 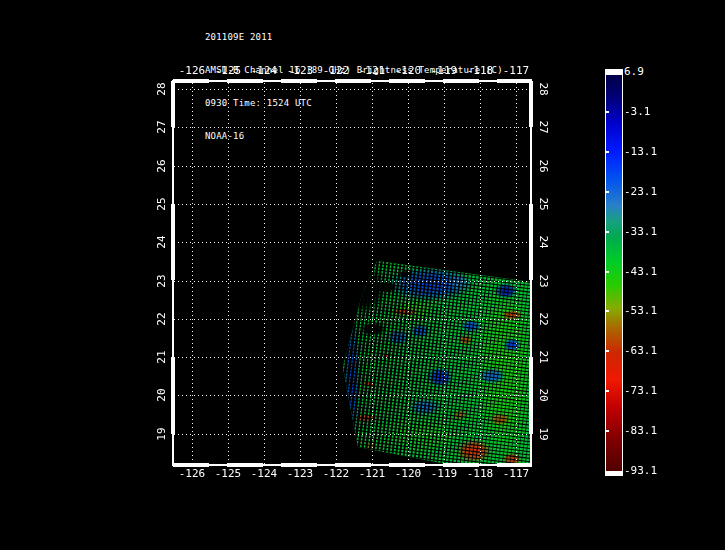 I want to click on lon-tick-label-bottom: -119, so click(x=444, y=474).